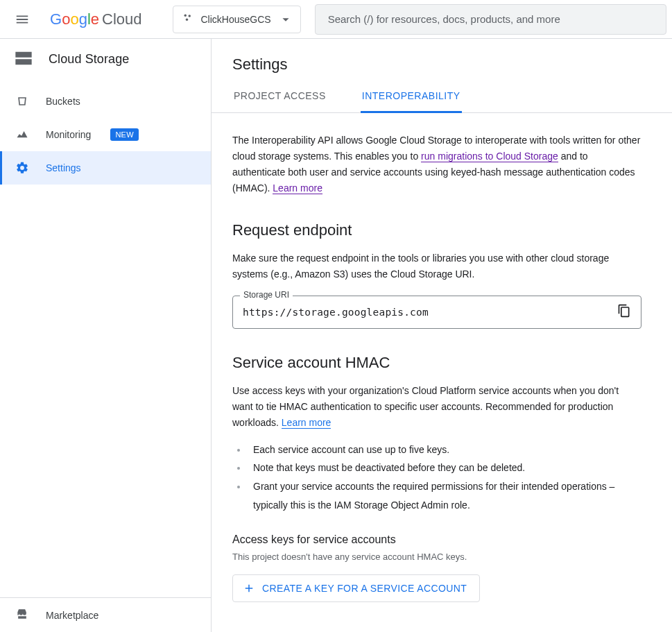  I want to click on link-learn-more-hmac: Learn more, so click(307, 423).